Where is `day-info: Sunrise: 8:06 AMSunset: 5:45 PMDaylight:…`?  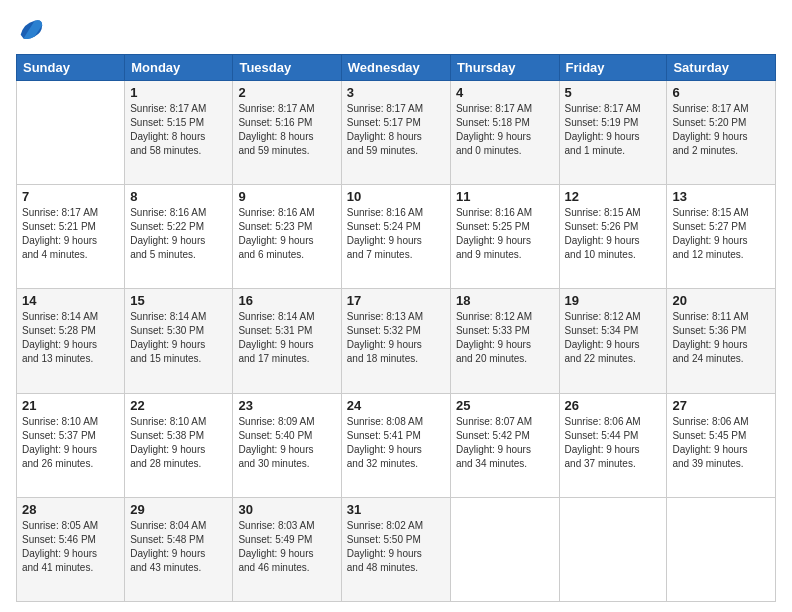
day-info: Sunrise: 8:06 AMSunset: 5:45 PMDaylight:… is located at coordinates (721, 443).